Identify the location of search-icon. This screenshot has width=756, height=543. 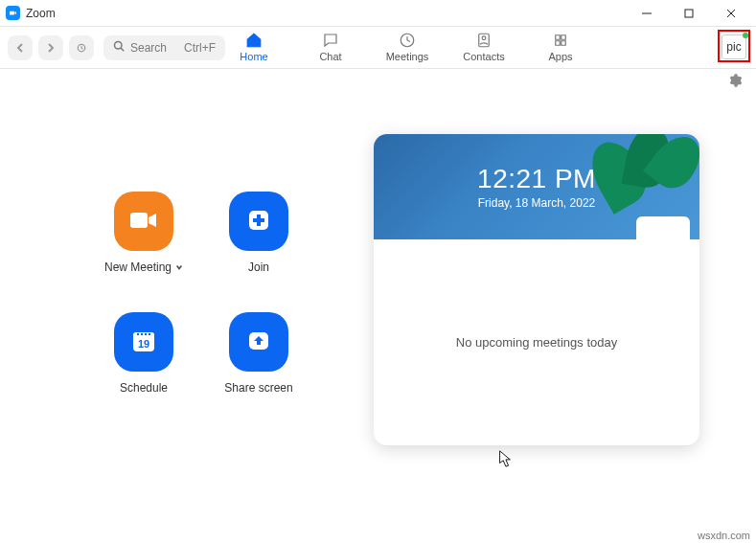
(119, 48).